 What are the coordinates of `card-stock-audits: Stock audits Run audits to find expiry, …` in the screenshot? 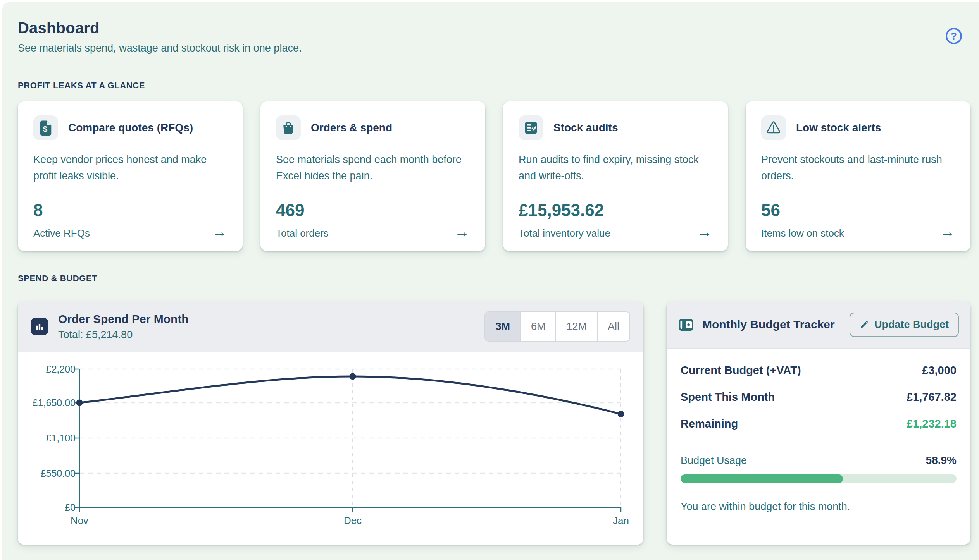 It's located at (615, 176).